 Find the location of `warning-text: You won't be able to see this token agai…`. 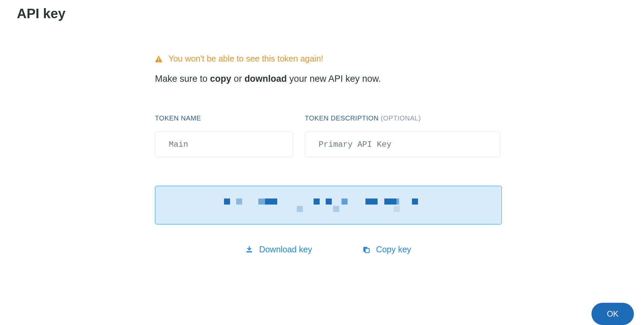

warning-text: You won't be able to see this token agai… is located at coordinates (246, 59).